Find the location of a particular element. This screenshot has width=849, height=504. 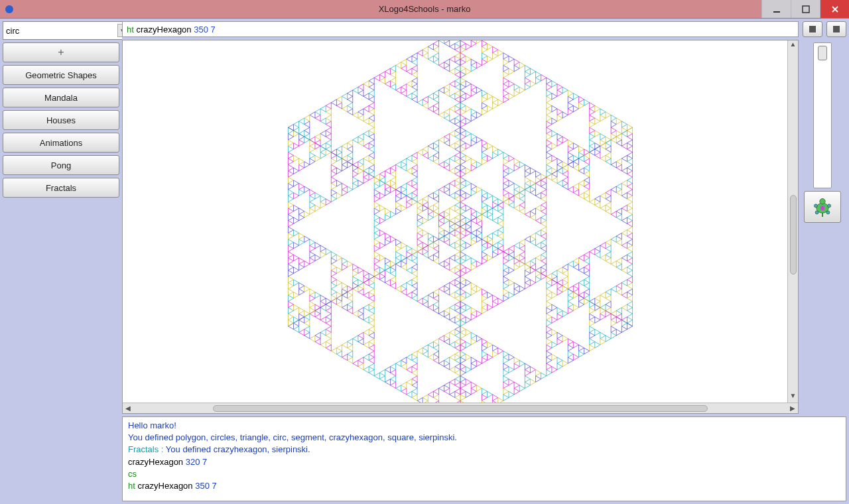

sidebar-item-houses: Houses is located at coordinates (61, 120).